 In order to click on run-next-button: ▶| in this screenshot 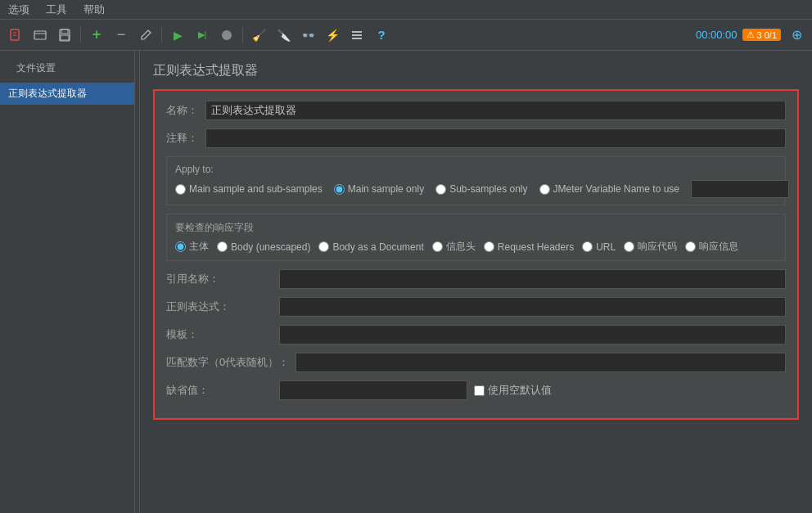, I will do `click(202, 35)`.